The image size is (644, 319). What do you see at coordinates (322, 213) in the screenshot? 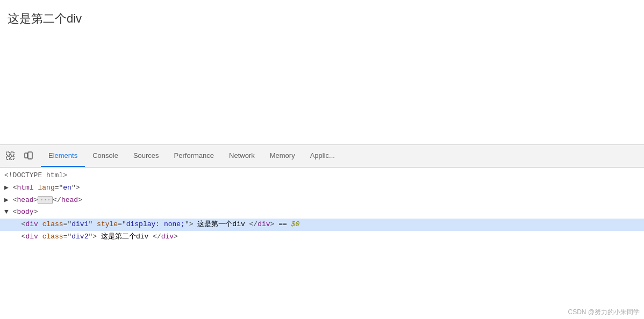
I see `code-body-open: ▼ <body>` at bounding box center [322, 213].